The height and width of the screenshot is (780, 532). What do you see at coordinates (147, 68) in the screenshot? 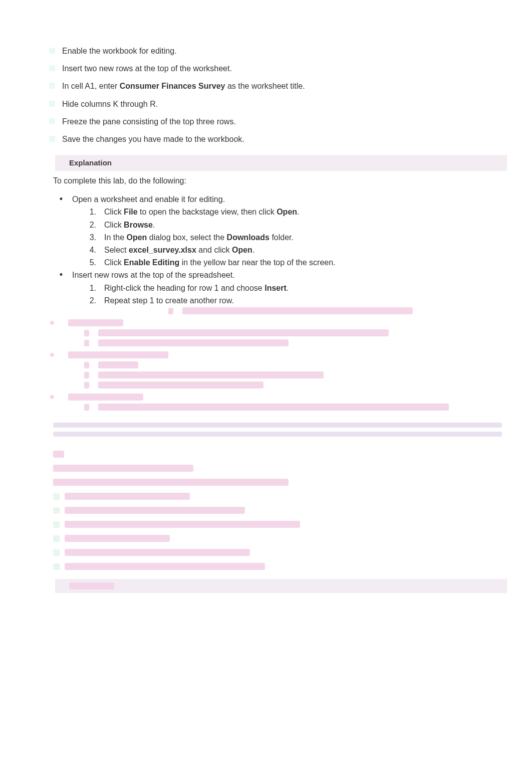
I see `task-text: Insert two new rows at the top of the wo…` at bounding box center [147, 68].